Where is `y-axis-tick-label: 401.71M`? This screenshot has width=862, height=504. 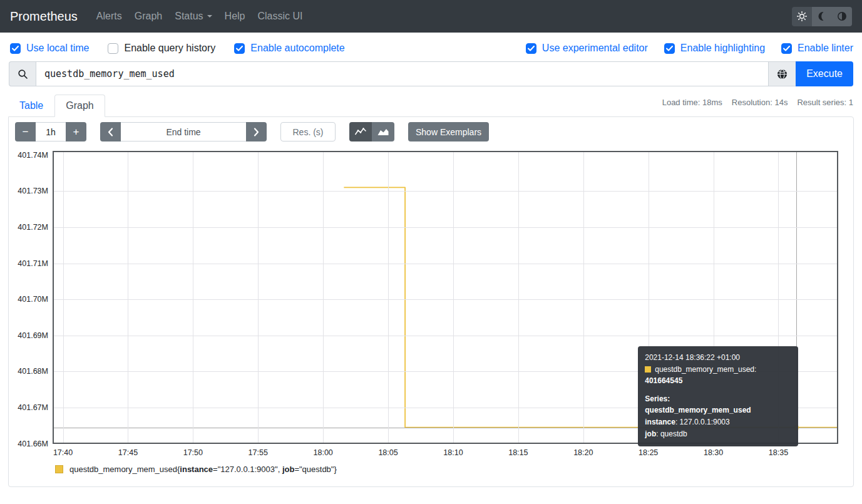 y-axis-tick-label: 401.71M is located at coordinates (33, 264).